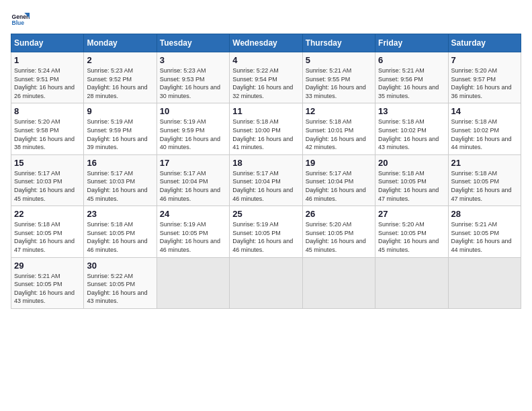 Image resolution: width=532 pixels, height=411 pixels. Describe the element at coordinates (44, 134) in the screenshot. I see `day-info: Sunrise: 5:20 AMSunset: 9:58 PMDaylight:…` at that location.